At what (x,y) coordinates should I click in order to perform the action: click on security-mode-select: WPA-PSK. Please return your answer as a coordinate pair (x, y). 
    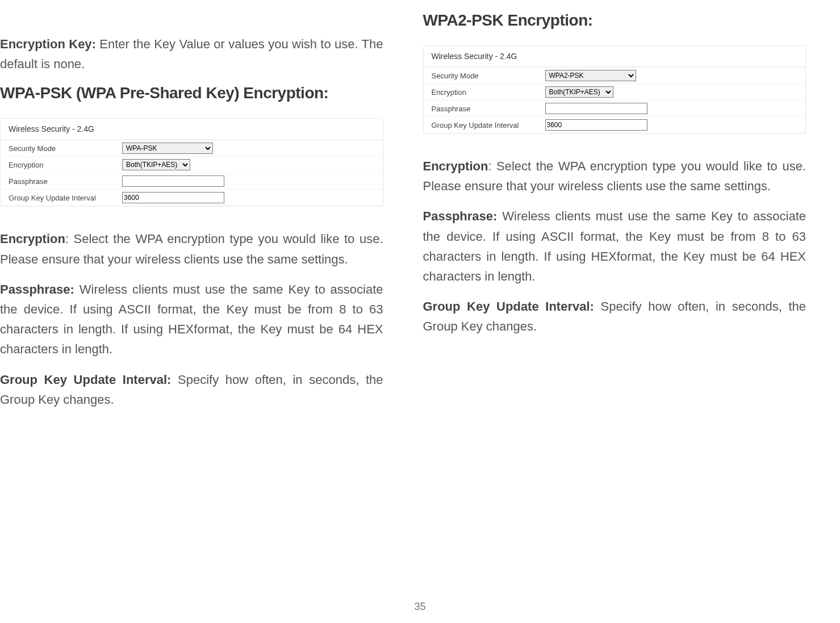
    Looking at the image, I should click on (168, 148).